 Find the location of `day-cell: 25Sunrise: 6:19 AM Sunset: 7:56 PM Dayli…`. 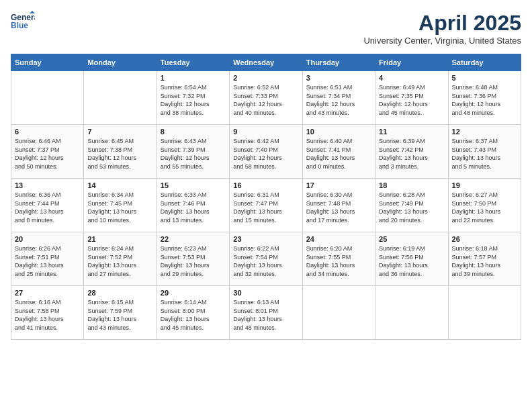

day-cell: 25Sunrise: 6:19 AM Sunset: 7:56 PM Dayli… is located at coordinates (412, 259).